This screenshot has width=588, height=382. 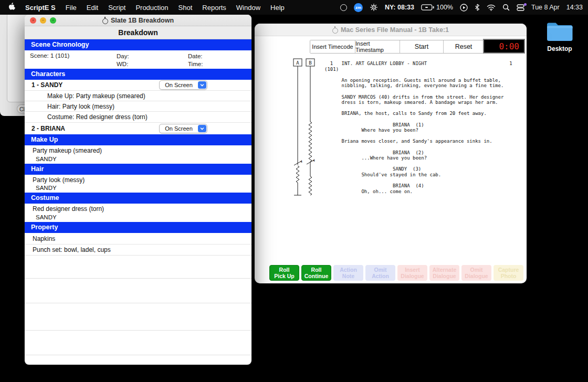 What do you see at coordinates (152, 57) in the screenshot?
I see `day-label: Day:` at bounding box center [152, 57].